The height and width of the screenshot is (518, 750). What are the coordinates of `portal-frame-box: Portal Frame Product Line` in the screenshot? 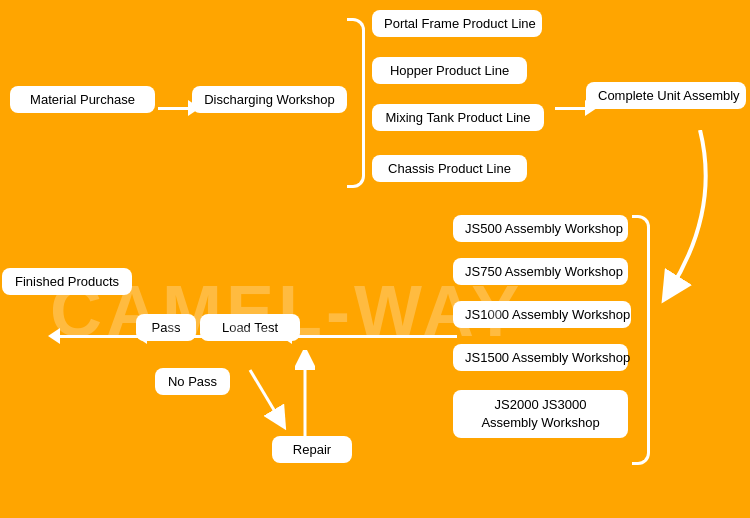 It's located at (457, 24).